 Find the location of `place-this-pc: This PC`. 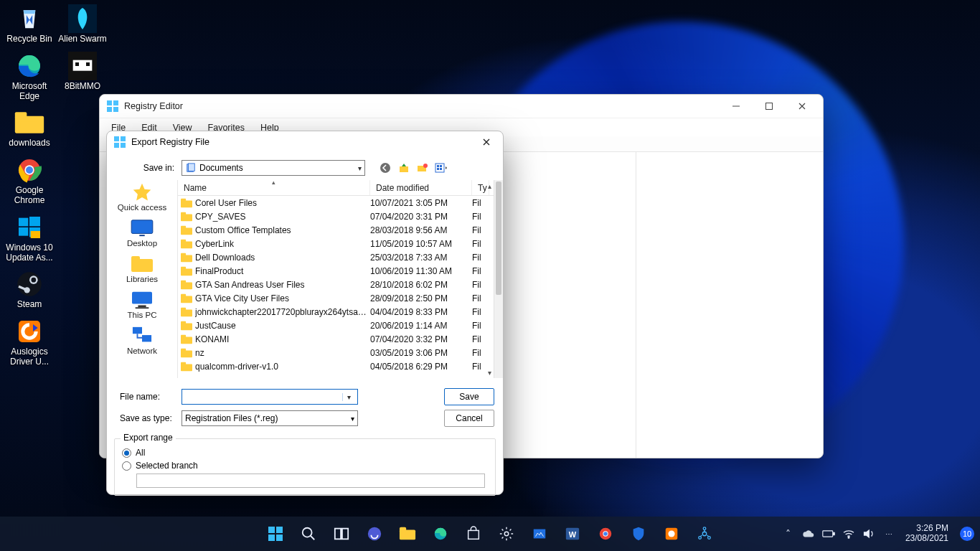

place-this-pc: This PC is located at coordinates (142, 304).